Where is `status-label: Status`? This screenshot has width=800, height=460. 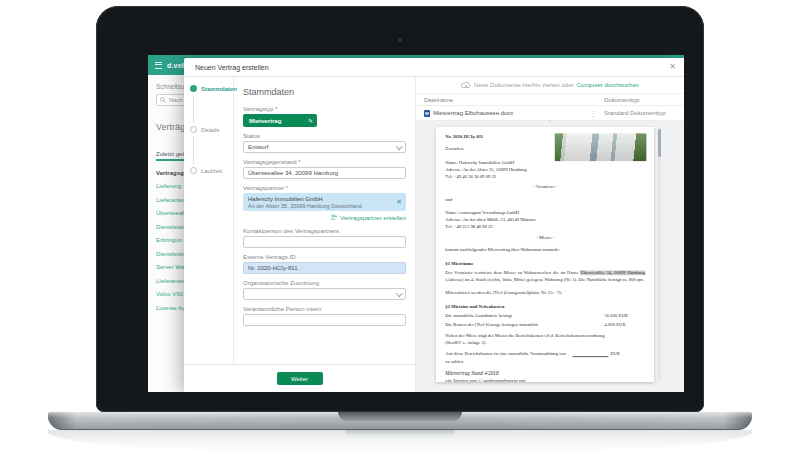
status-label: Status is located at coordinates (324, 136).